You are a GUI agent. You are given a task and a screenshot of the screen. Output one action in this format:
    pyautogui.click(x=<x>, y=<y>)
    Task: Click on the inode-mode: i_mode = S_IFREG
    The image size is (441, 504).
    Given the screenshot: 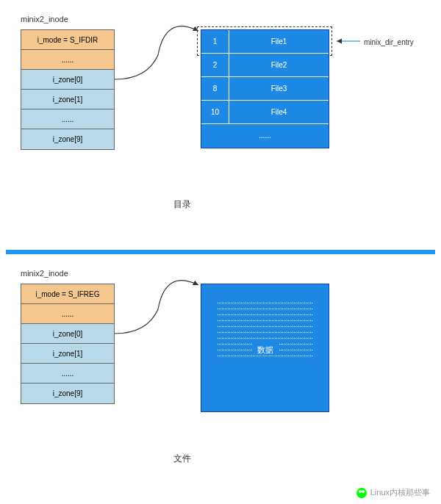 What is the action you would take?
    pyautogui.click(x=68, y=294)
    